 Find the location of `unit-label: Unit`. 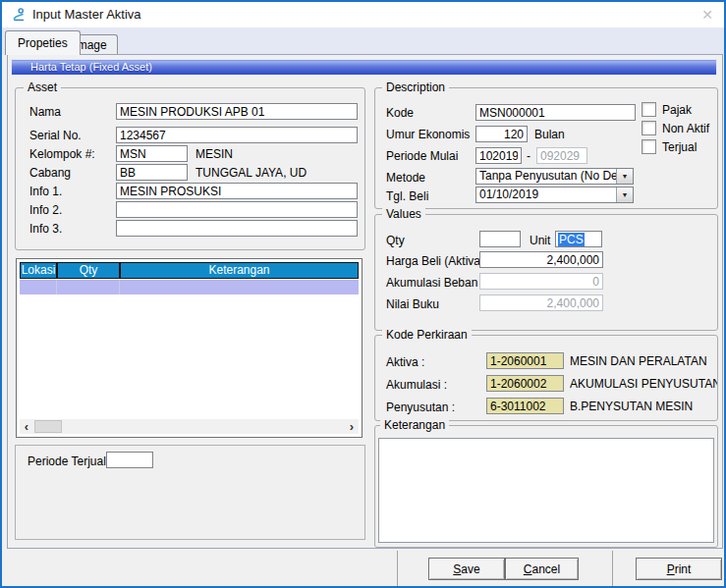

unit-label: Unit is located at coordinates (540, 241).